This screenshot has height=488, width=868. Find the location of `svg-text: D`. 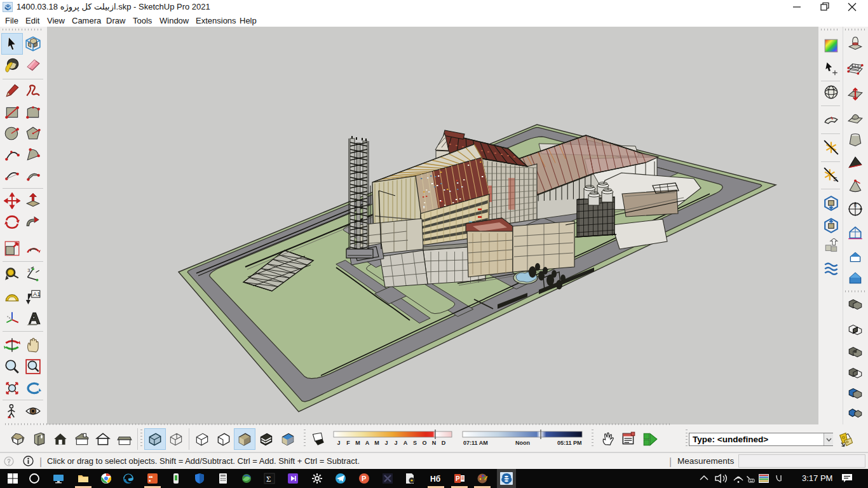

svg-text: D is located at coordinates (444, 443).